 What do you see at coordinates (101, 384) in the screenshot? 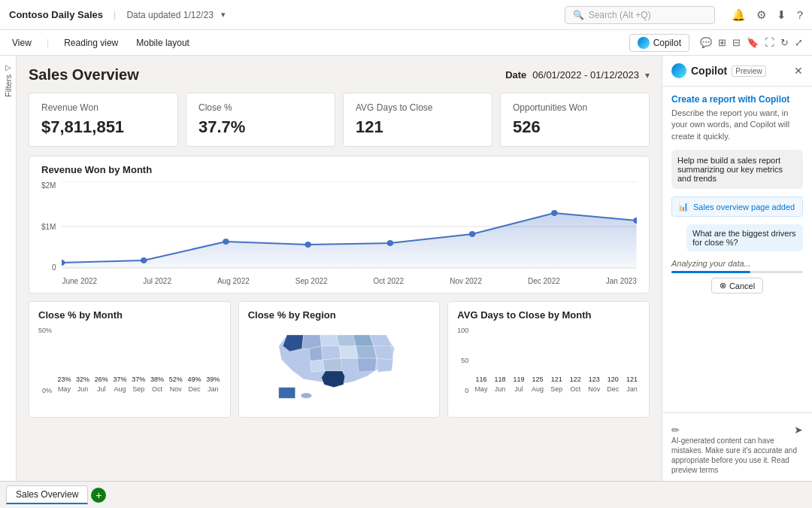
I see `bar-jul: 26%Jul` at bounding box center [101, 384].